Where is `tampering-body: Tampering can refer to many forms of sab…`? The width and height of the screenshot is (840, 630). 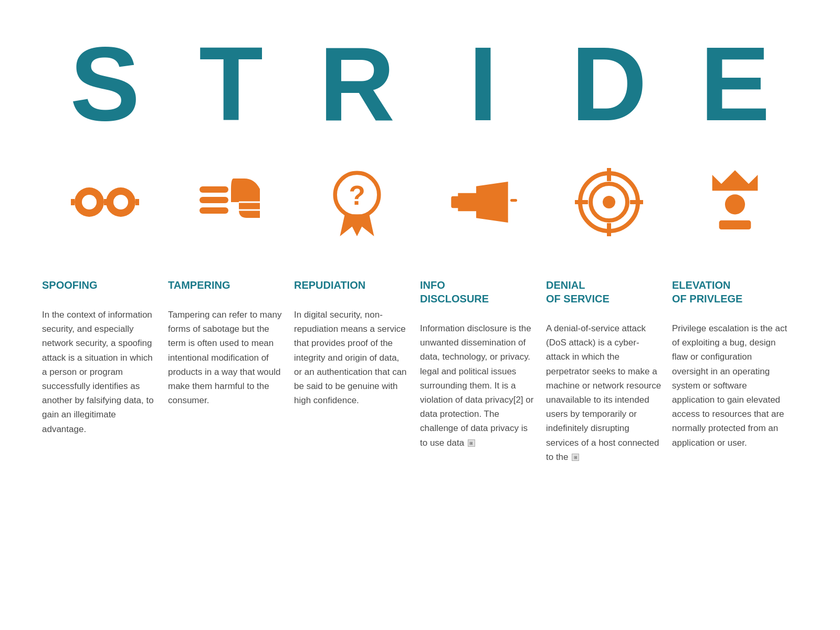 tampering-body: Tampering can refer to many forms of sab… is located at coordinates (226, 358).